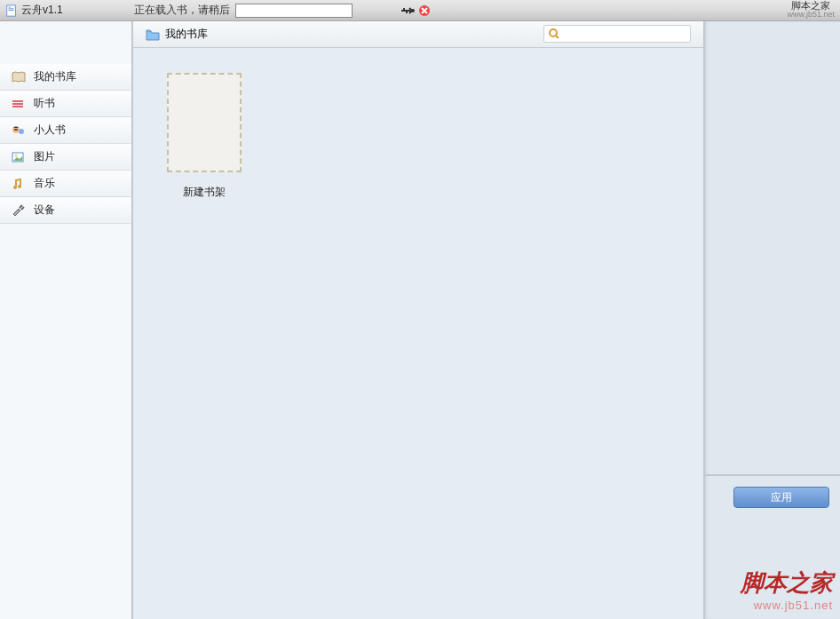 Image resolution: width=840 pixels, height=619 pixels. What do you see at coordinates (787, 583) in the screenshot?
I see `watermark-brand: 脚本之家` at bounding box center [787, 583].